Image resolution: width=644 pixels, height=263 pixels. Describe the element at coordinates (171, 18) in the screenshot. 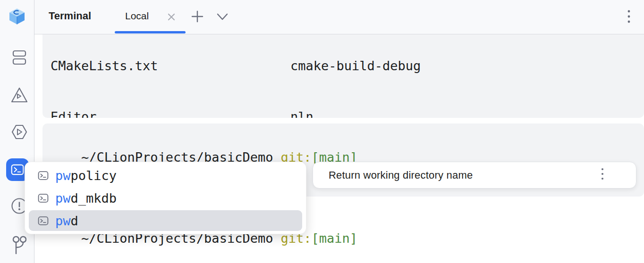

I see `tab-close-button` at that location.